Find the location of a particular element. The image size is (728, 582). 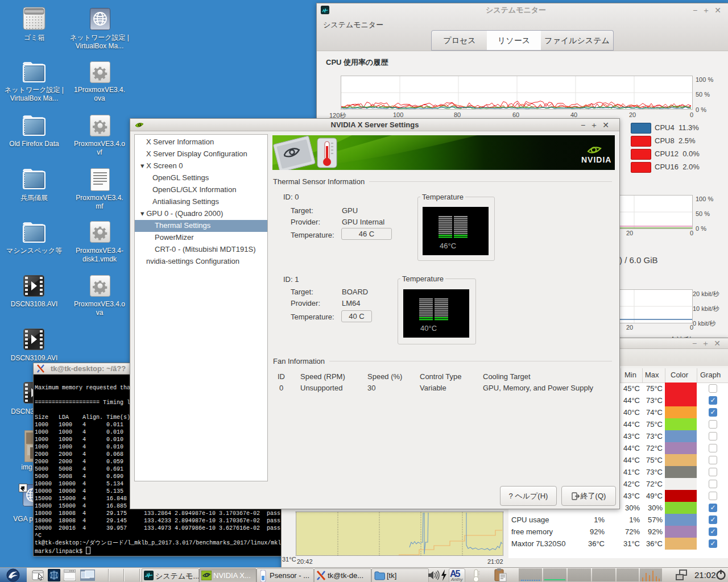

svg-text: 40°C is located at coordinates (429, 329).